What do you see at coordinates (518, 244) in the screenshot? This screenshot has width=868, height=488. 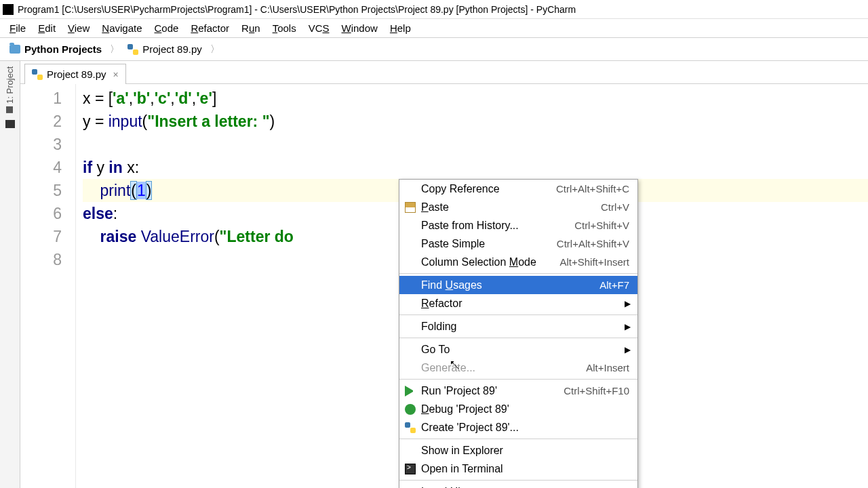 I see `cm-paste-simple: Paste Simple Ctrl+Alt+Shift+V` at bounding box center [518, 244].